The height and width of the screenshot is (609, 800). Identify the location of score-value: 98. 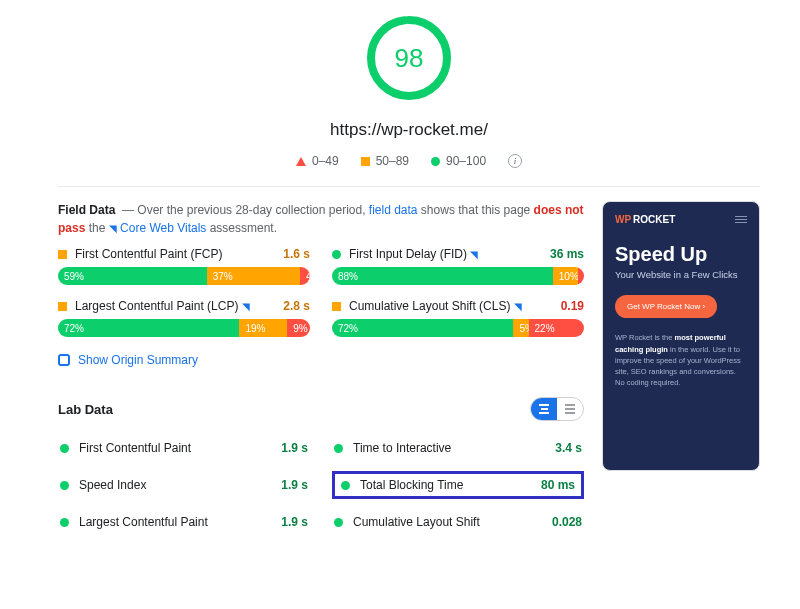
(410, 58).